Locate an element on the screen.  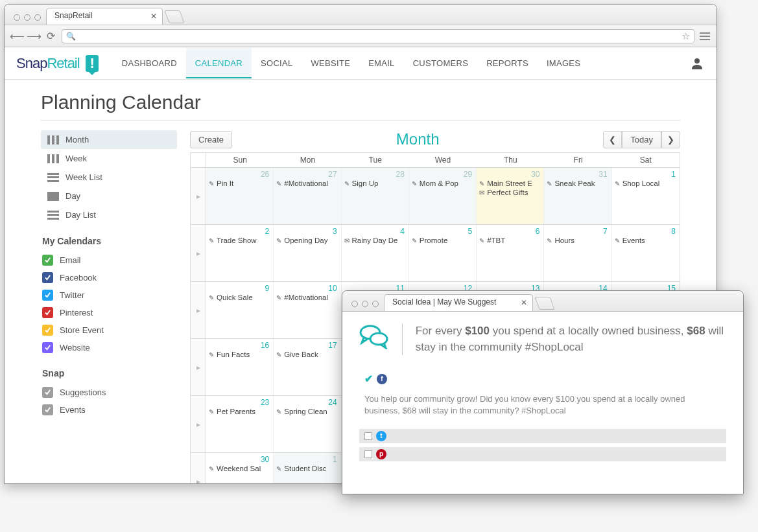
url-bar: 🔍 ☆ is located at coordinates (378, 36).